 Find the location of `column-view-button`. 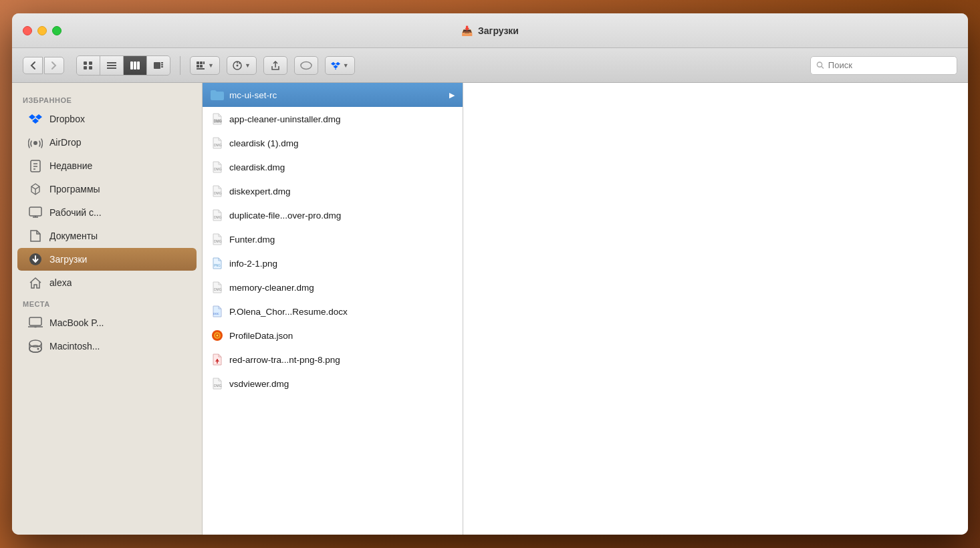

column-view-button is located at coordinates (135, 65).